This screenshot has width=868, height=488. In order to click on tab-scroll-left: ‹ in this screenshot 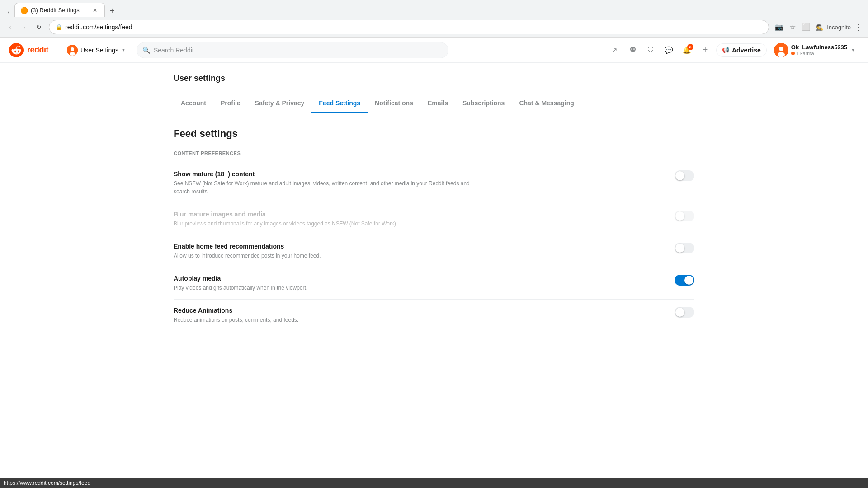, I will do `click(9, 12)`.